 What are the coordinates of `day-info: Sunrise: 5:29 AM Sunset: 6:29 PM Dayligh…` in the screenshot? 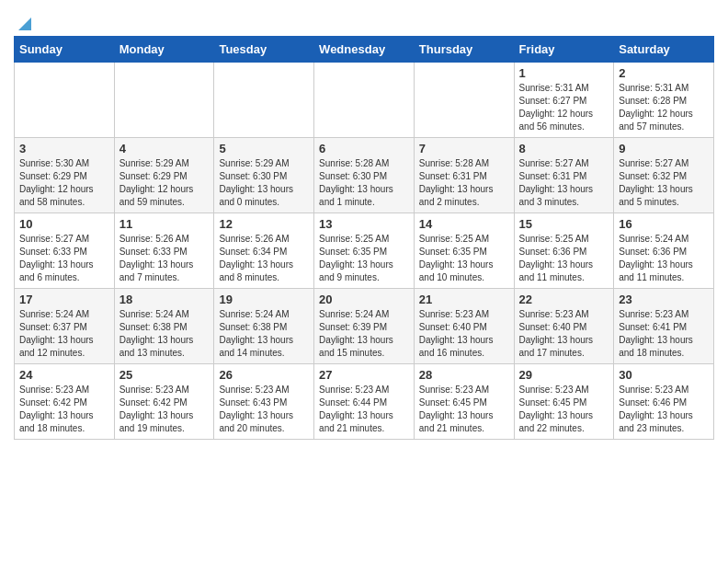 It's located at (165, 183).